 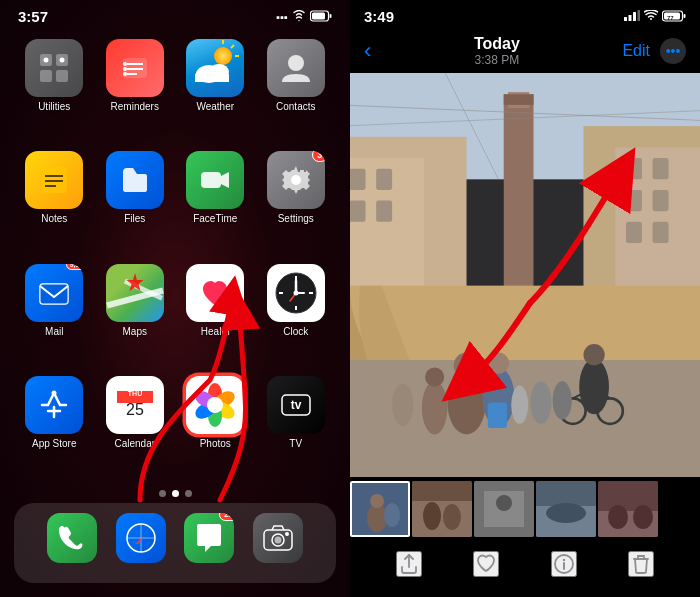 I want to click on more-button: •••, so click(x=673, y=51).